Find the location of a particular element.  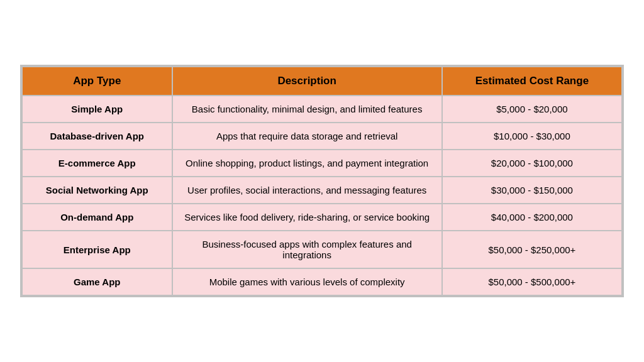

cell-description: Online shopping, product listings, and p… is located at coordinates (307, 163).